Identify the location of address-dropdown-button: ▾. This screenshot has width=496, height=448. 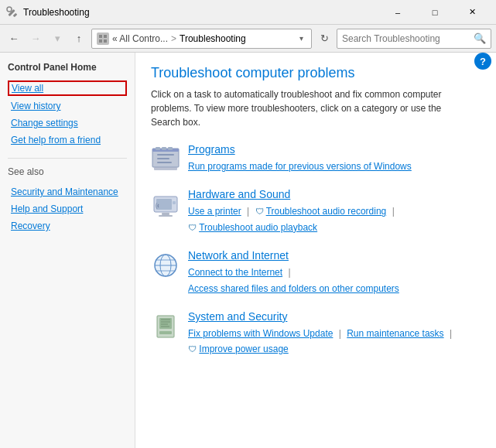
(302, 39).